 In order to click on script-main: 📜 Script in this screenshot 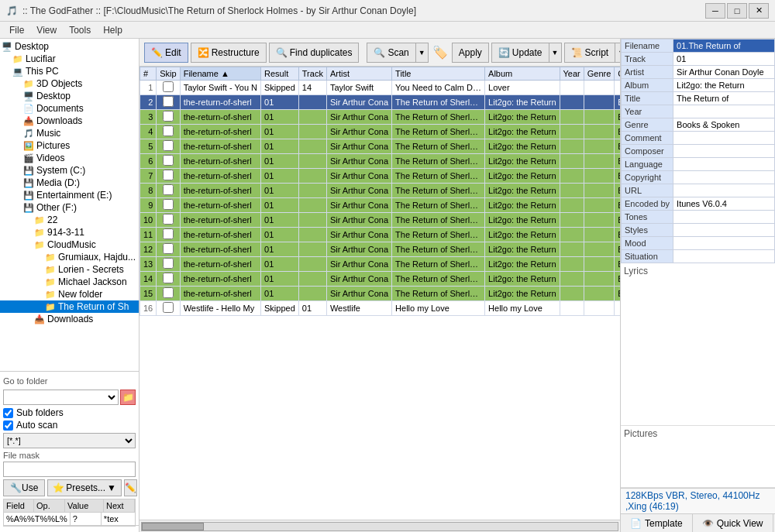, I will do `click(591, 53)`.